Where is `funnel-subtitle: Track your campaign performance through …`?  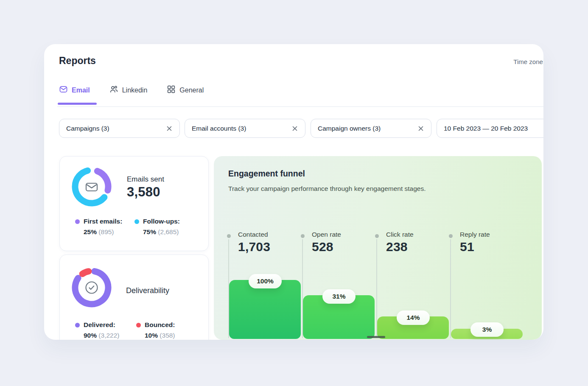
funnel-subtitle: Track your campaign performance through … is located at coordinates (327, 189).